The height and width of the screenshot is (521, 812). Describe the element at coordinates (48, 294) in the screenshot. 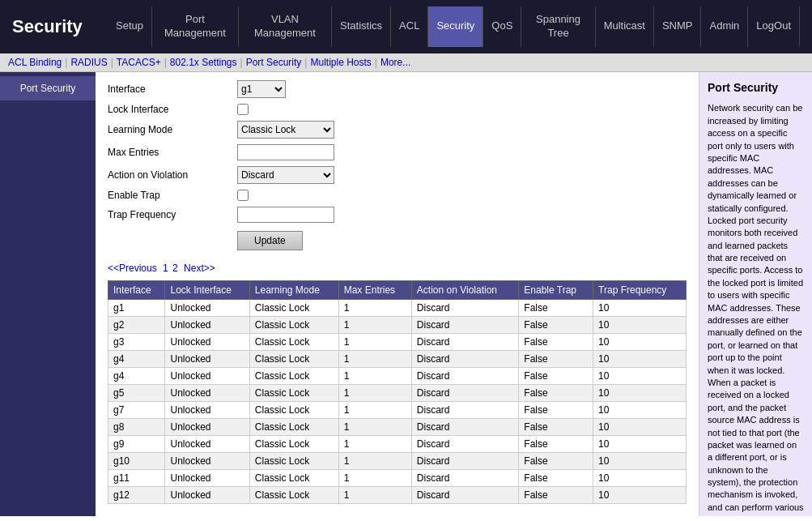

I see `sidebar: Port Security` at that location.